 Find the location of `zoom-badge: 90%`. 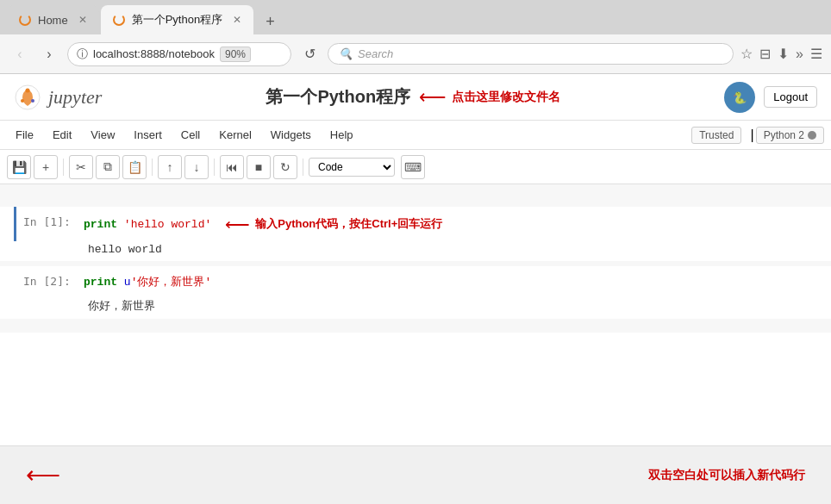

zoom-badge: 90% is located at coordinates (235, 54).